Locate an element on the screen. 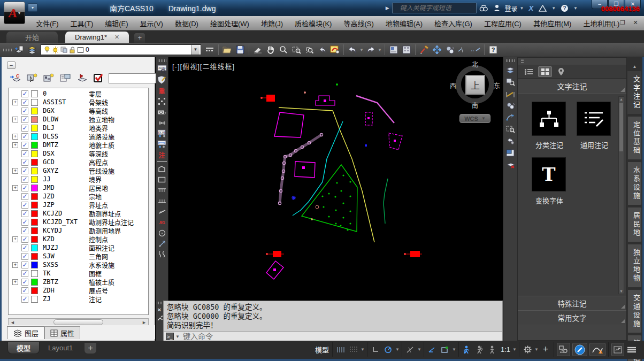  palette-tab-0: 文字注记 is located at coordinates (634, 93).